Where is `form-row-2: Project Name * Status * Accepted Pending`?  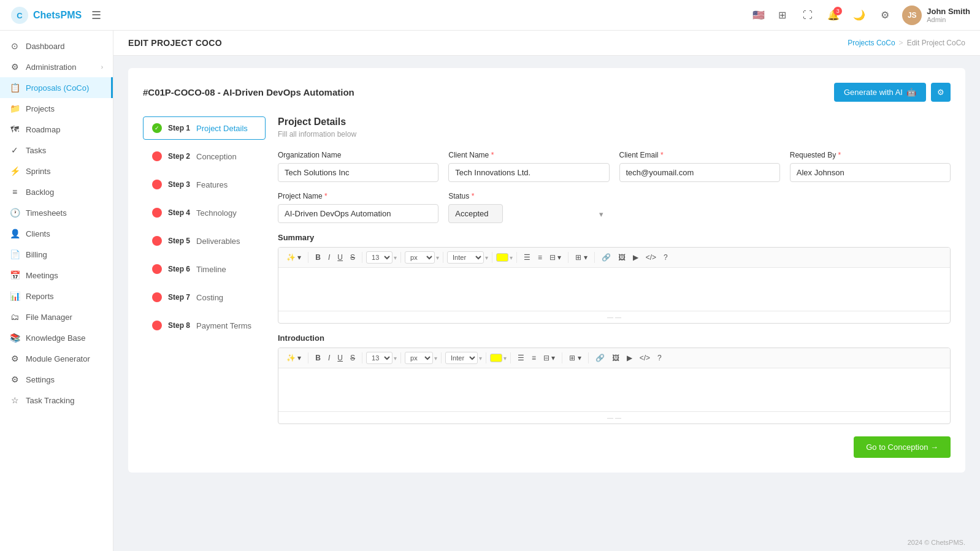
form-row-2: Project Name * Status * Accepted Pending is located at coordinates (614, 207).